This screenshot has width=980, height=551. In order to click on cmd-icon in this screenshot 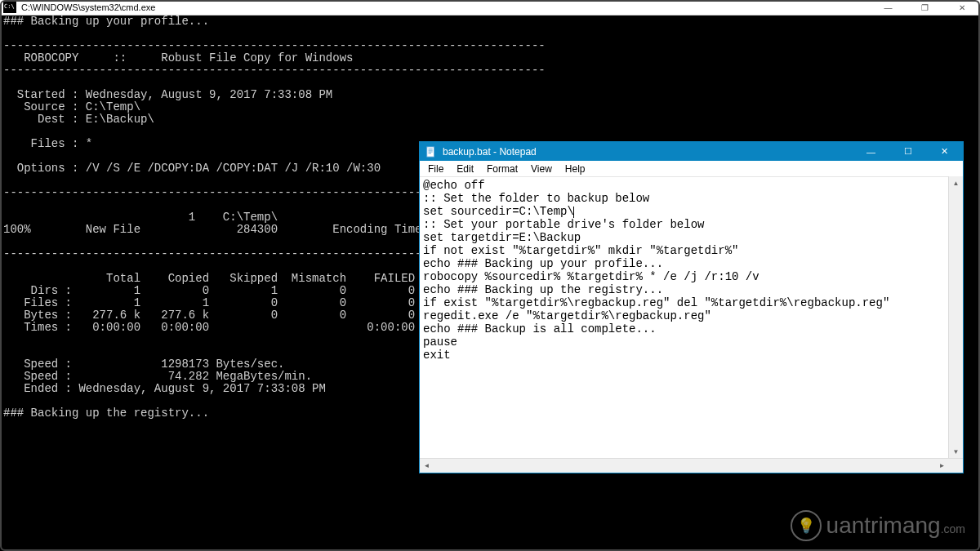, I will do `click(10, 7)`.